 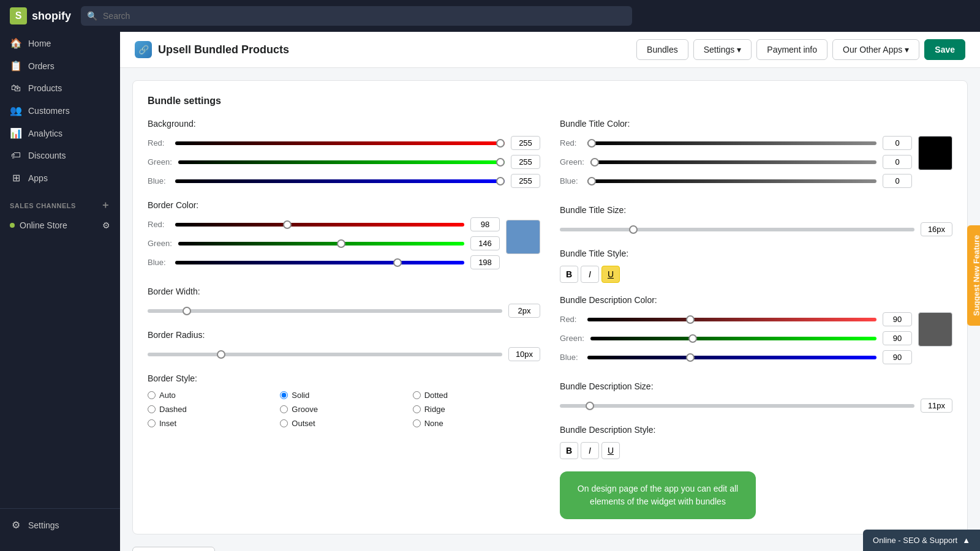 I want to click on title-blue-value, so click(x=897, y=181).